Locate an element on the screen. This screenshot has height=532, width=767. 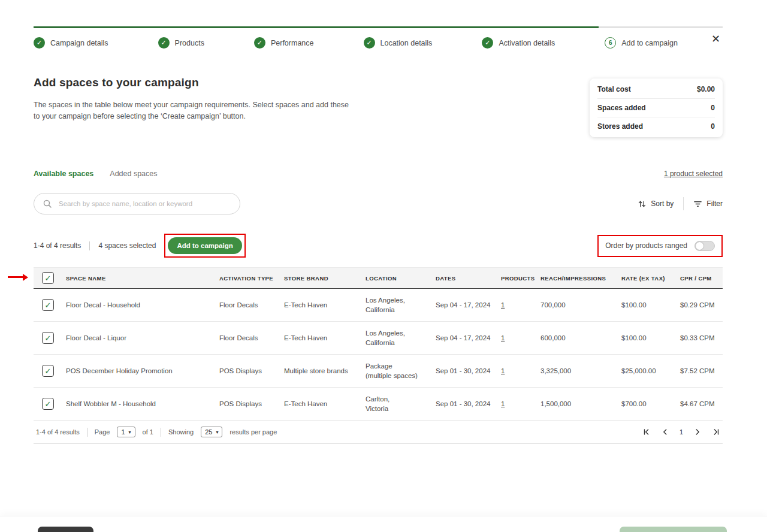
summary-label: Stores added is located at coordinates (620, 126).